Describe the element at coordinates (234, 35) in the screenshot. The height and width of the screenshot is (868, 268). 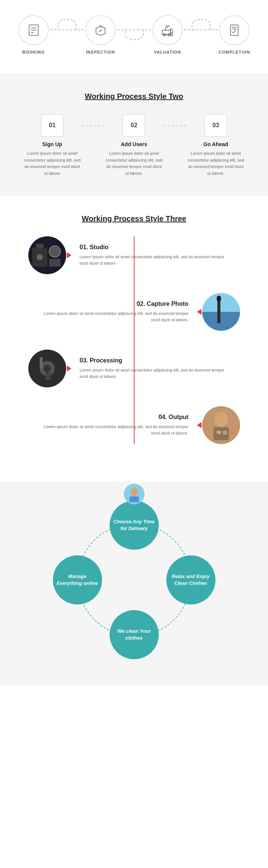
I see `step-completion: COMPLETION` at that location.